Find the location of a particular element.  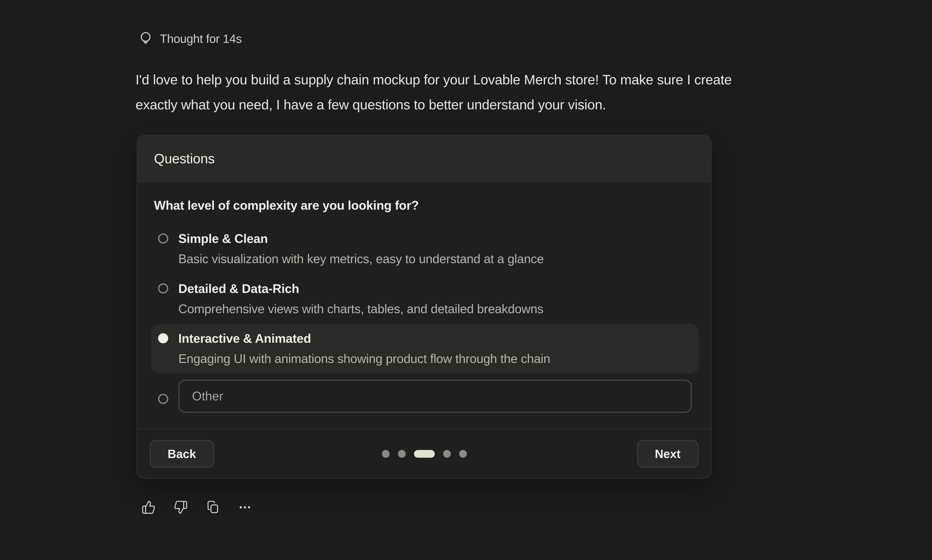

dialog-header: Questions is located at coordinates (424, 159).